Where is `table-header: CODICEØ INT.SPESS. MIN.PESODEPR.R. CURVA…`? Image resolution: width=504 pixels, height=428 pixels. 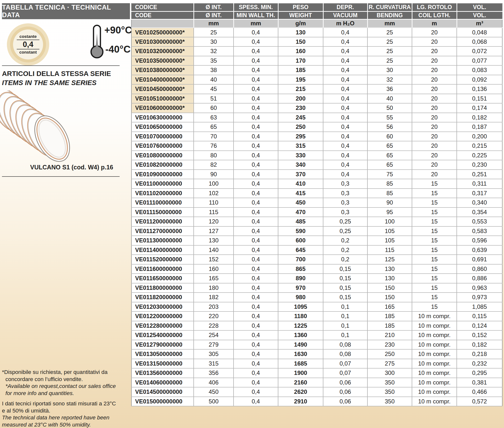 table-header: CODICEØ INT.SPESS. MIN.PESODEPR.R. CURVA… is located at coordinates (317, 15).